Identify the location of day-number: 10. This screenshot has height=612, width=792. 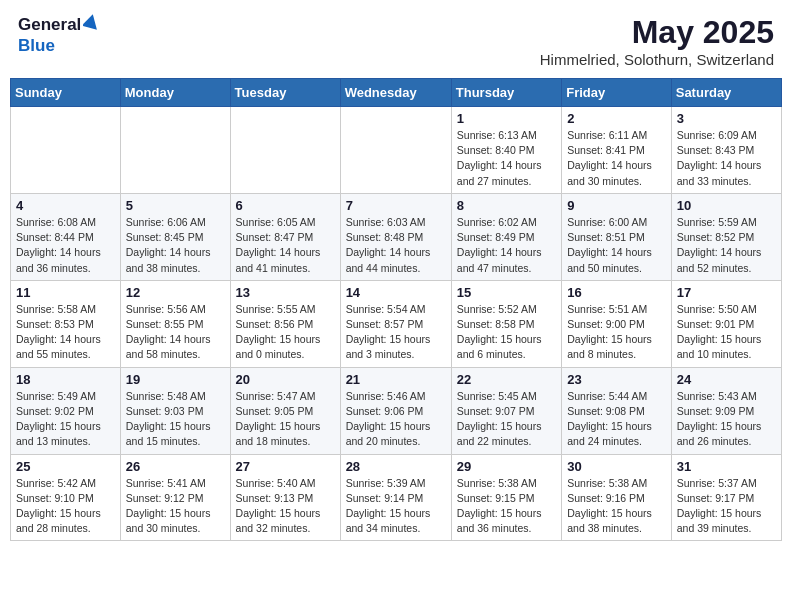
(726, 206).